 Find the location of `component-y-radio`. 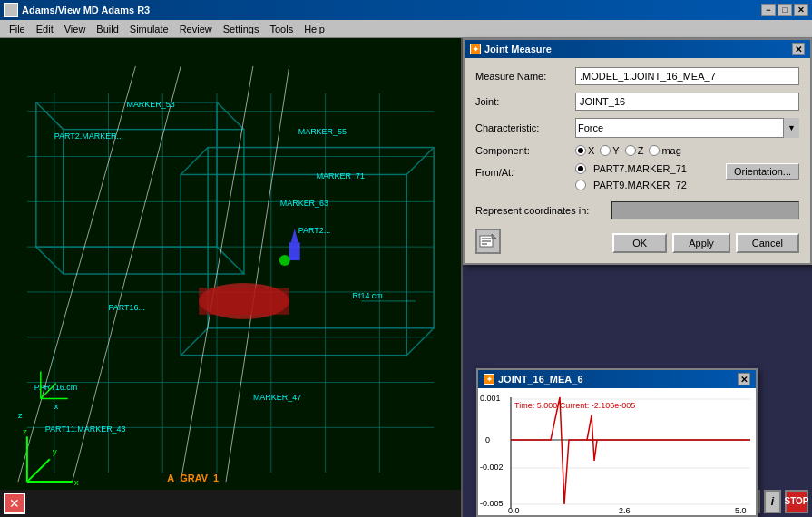

component-y-radio is located at coordinates (605, 151).